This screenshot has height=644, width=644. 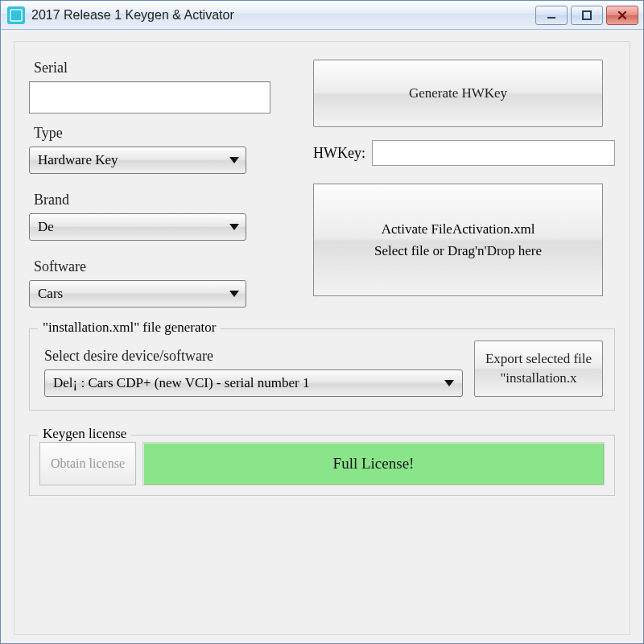 What do you see at coordinates (166, 267) in the screenshot?
I see `software-label: Software` at bounding box center [166, 267].